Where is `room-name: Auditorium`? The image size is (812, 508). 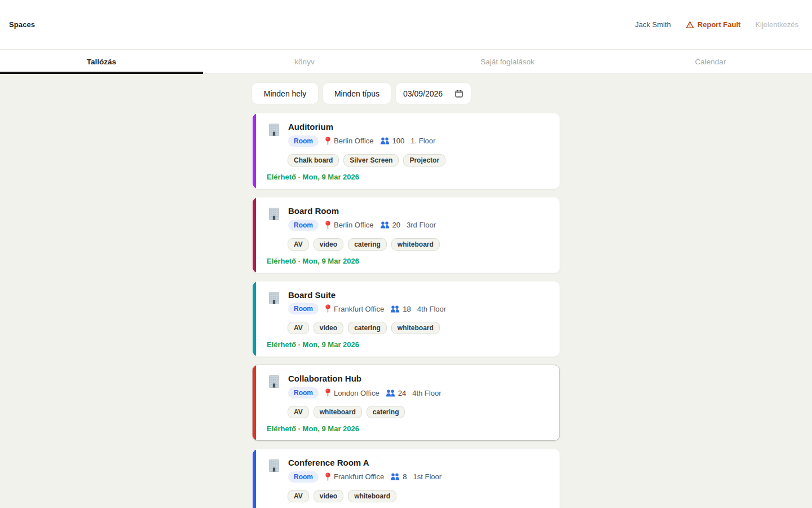
room-name: Auditorium is located at coordinates (362, 128).